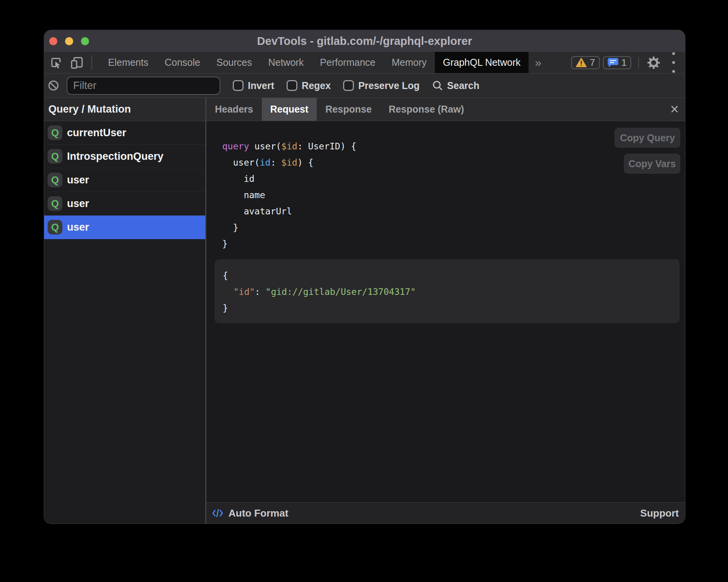 This screenshot has height=582, width=728. What do you see at coordinates (290, 109) in the screenshot?
I see `detail-tab-request: Request` at bounding box center [290, 109].